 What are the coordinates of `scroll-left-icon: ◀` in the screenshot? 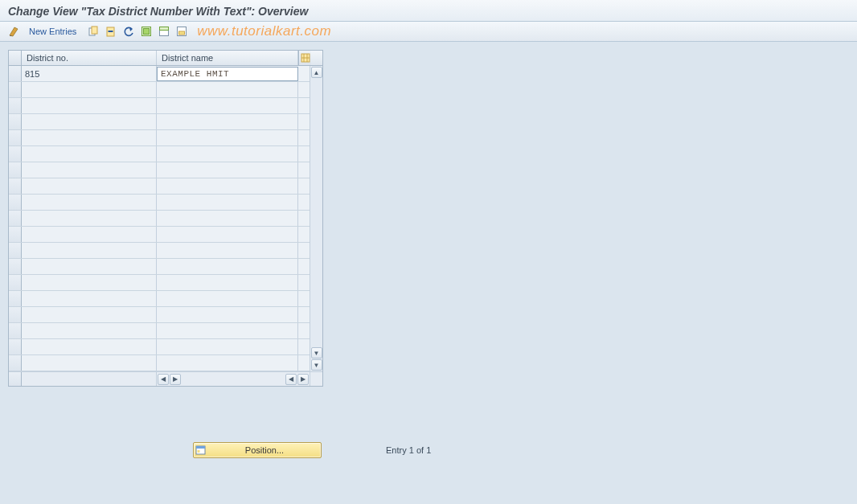 It's located at (163, 379).